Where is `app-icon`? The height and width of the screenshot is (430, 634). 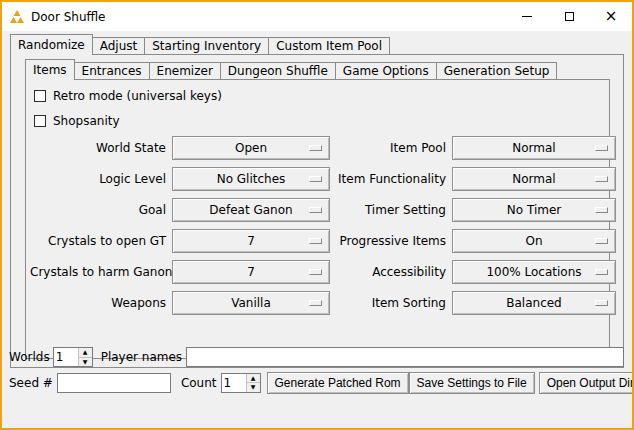
app-icon is located at coordinates (17, 17).